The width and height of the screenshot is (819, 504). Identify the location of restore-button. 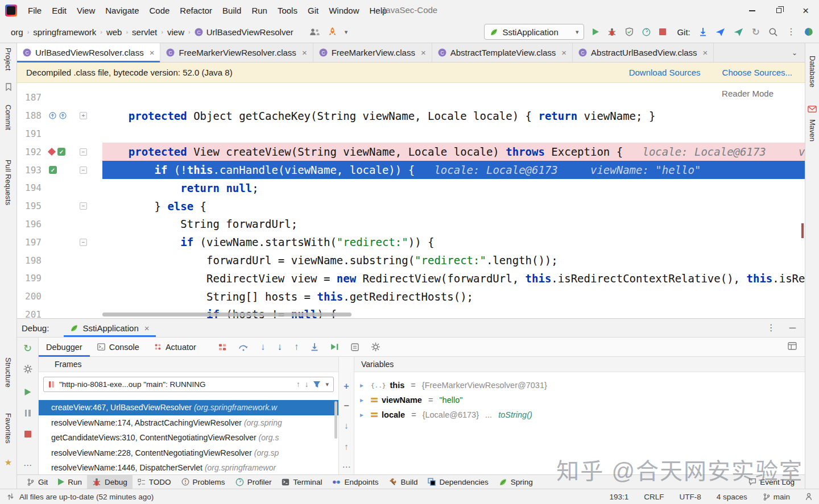
(779, 10).